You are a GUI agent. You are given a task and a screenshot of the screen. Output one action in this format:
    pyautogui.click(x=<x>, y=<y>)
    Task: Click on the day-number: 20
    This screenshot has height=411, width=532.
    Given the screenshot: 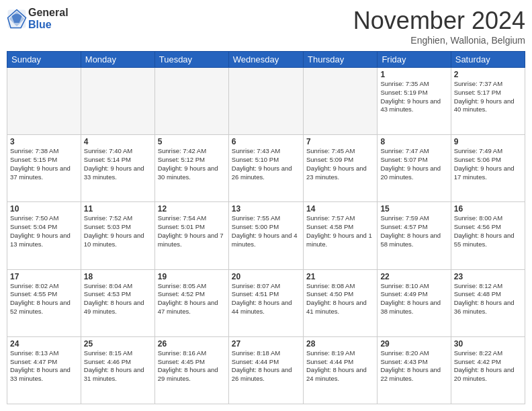 What is the action you would take?
    pyautogui.click(x=266, y=277)
    